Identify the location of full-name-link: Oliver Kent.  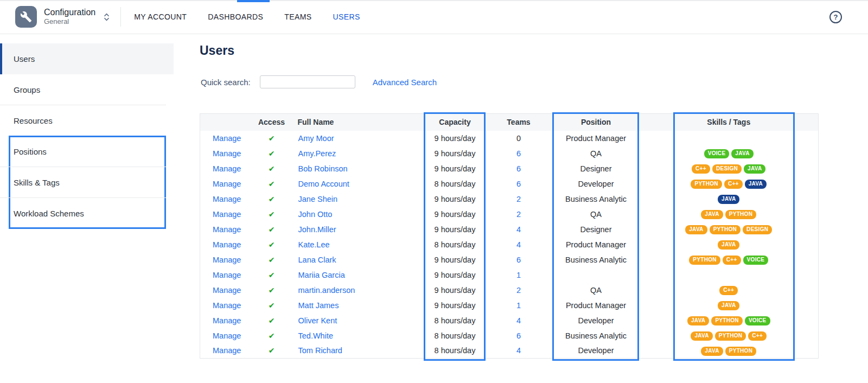
(318, 321).